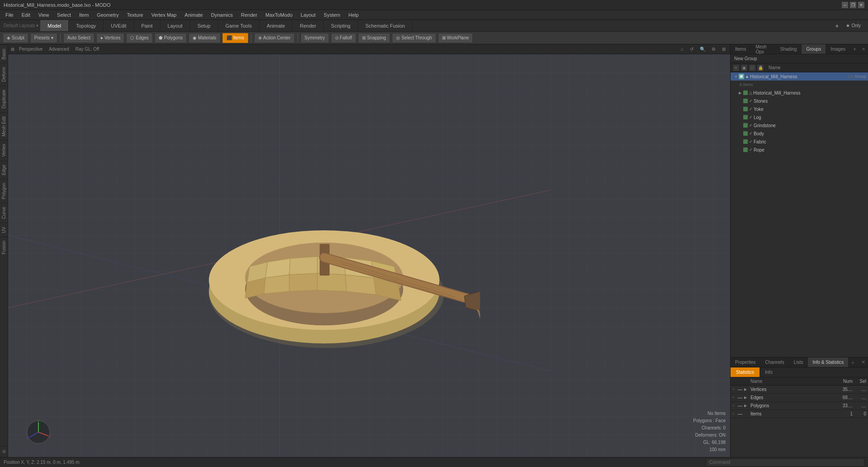 The image size is (868, 467). Describe the element at coordinates (735, 397) in the screenshot. I see `stats-add-edges: +` at that location.